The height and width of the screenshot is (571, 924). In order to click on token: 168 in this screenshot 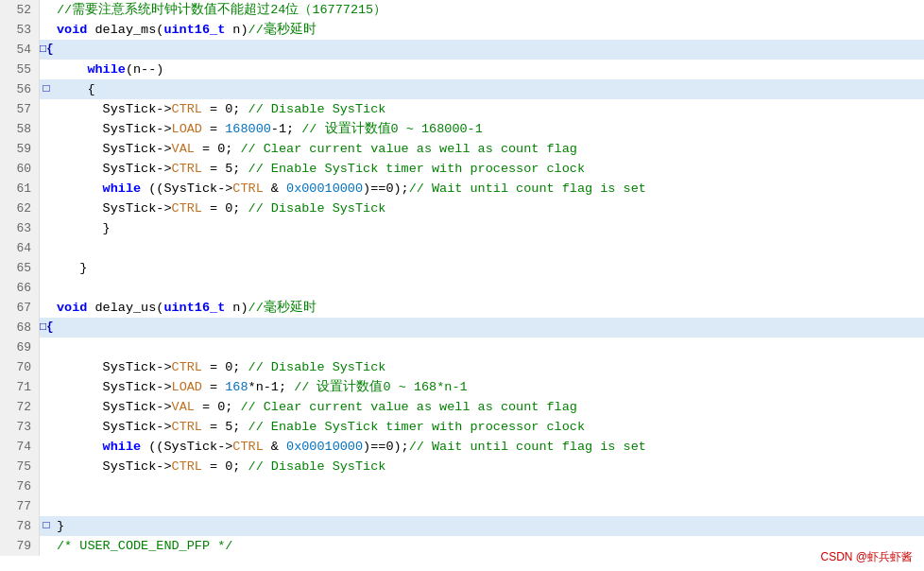, I will do `click(236, 388)`.